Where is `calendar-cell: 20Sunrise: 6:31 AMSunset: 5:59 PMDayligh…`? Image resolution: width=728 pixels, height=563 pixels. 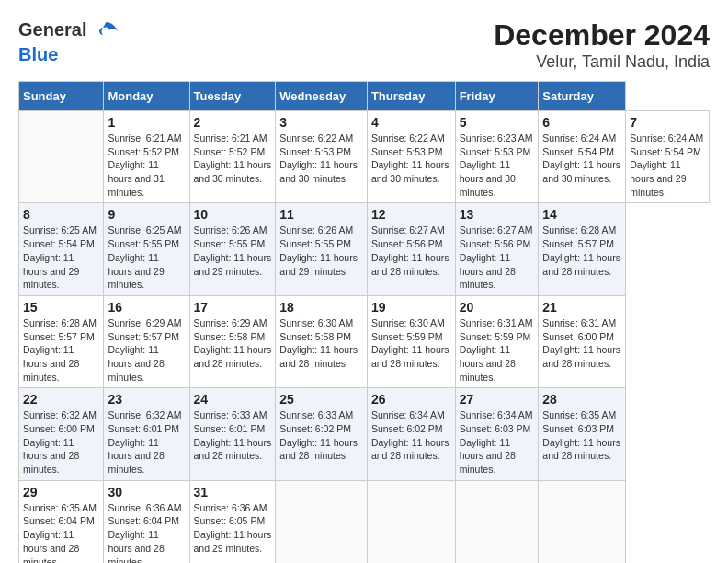 calendar-cell: 20Sunrise: 6:31 AMSunset: 5:59 PMDayligh… is located at coordinates (496, 341).